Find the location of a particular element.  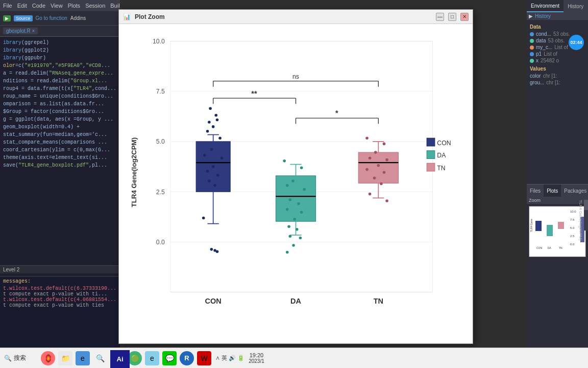

run-icon: ▶ is located at coordinates (531, 16).